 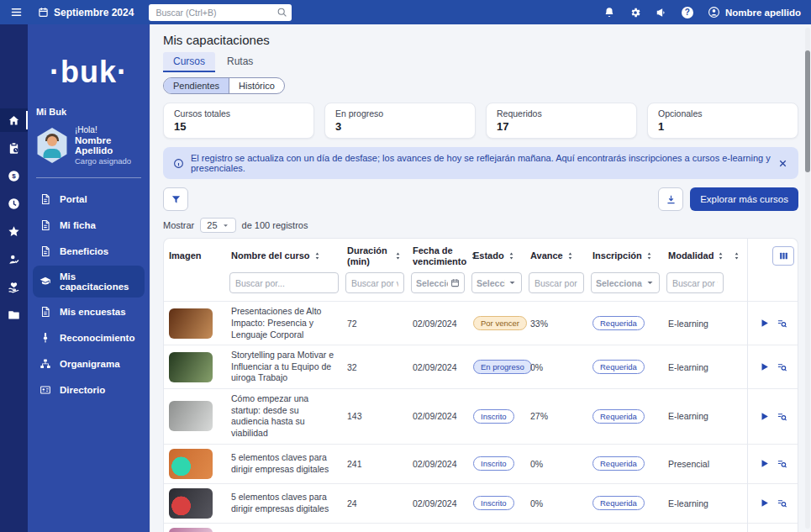 I want to click on stat-label: Requeridos, so click(x=561, y=113).